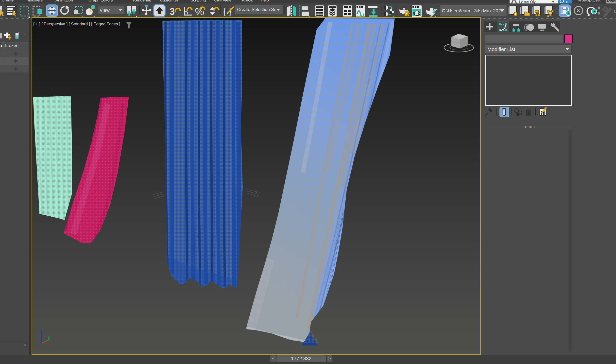 Image resolution: width=616 pixels, height=364 pixels. Describe the element at coordinates (104, 10) in the screenshot. I see `svg-text: View` at that location.